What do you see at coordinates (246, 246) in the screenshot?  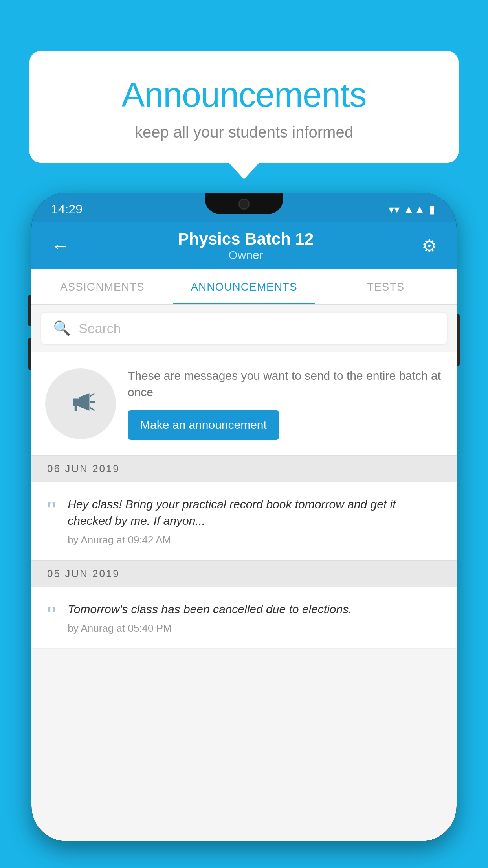 I see `app-bar-center: Physics Batch 12 Owner` at bounding box center [246, 246].